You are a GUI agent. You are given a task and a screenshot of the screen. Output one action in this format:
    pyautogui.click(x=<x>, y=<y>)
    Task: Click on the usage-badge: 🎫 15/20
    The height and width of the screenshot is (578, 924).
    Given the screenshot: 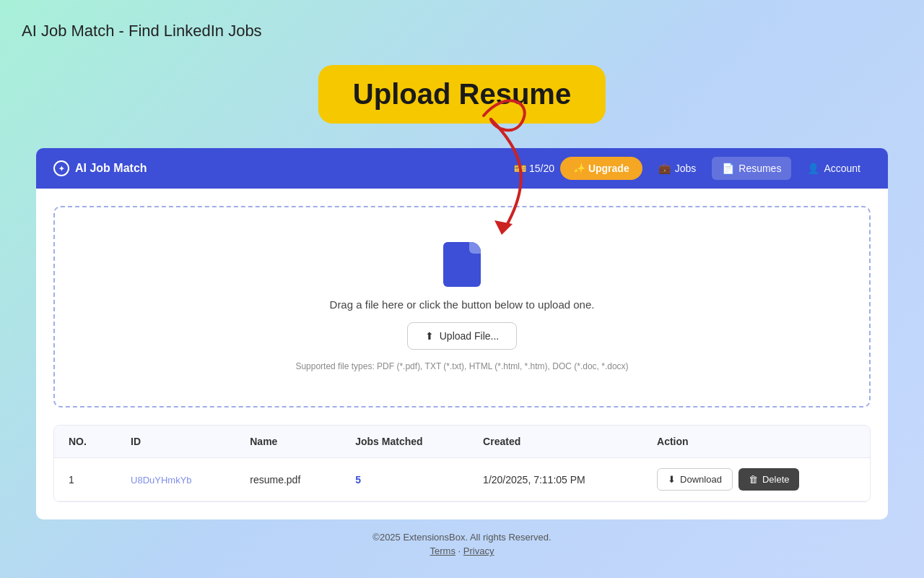 What is the action you would take?
    pyautogui.click(x=534, y=168)
    